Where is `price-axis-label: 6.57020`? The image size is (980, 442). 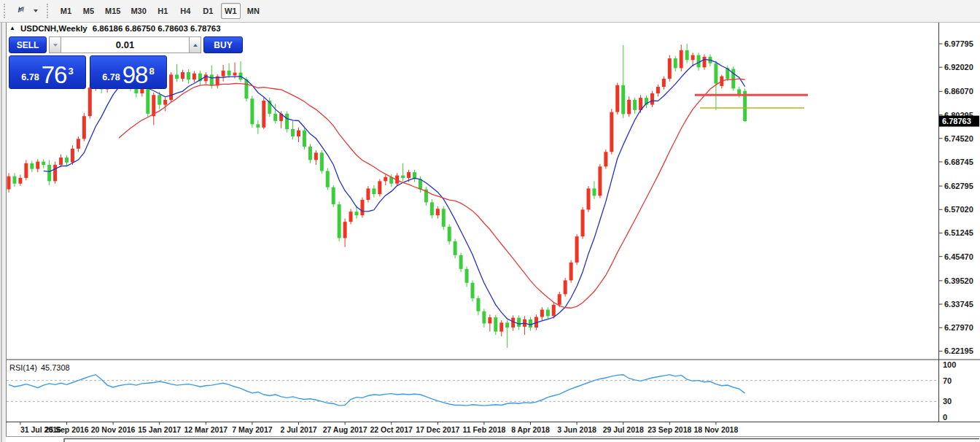 price-axis-label: 6.57020 is located at coordinates (959, 209).